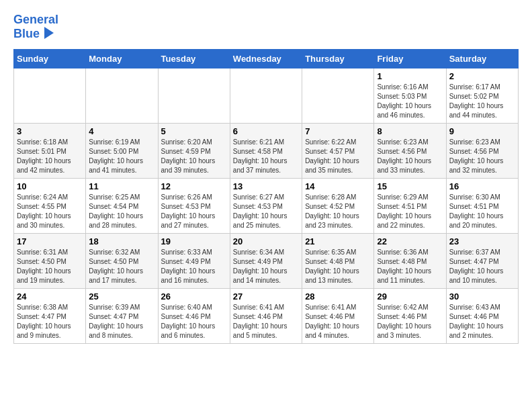 Image resolution: width=532 pixels, height=411 pixels. Describe the element at coordinates (338, 156) in the screenshot. I see `day-info: Sunrise: 6:22 AM Sunset: 4:57 PM Dayligh…` at that location.